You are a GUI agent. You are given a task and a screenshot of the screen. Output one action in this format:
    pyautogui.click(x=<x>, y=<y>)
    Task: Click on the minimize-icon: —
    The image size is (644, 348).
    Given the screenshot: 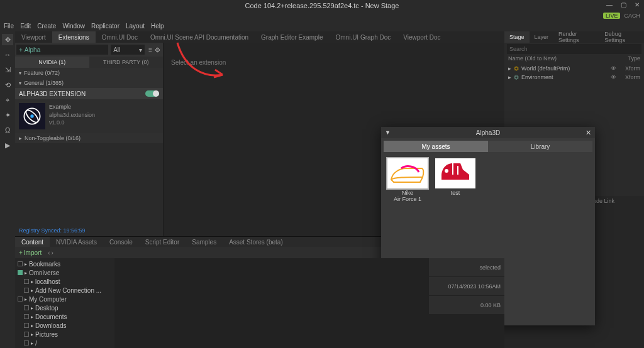 What is the action you would take?
    pyautogui.click(x=609, y=5)
    